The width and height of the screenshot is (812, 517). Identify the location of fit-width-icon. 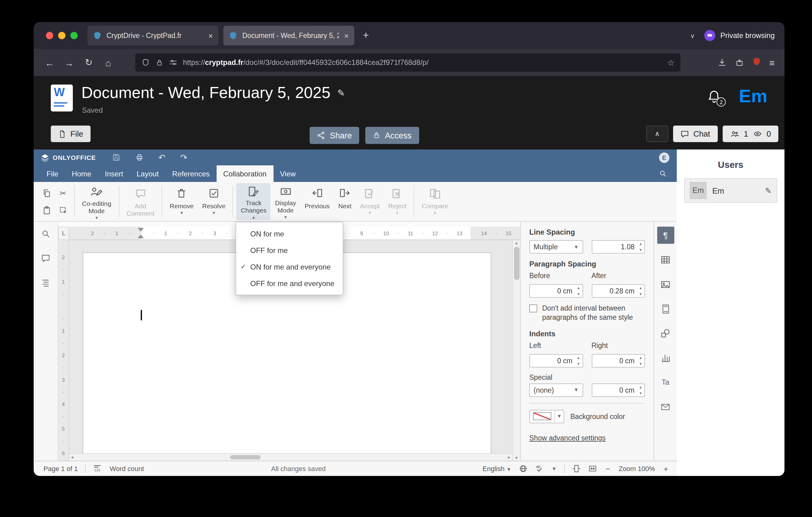
(592, 468).